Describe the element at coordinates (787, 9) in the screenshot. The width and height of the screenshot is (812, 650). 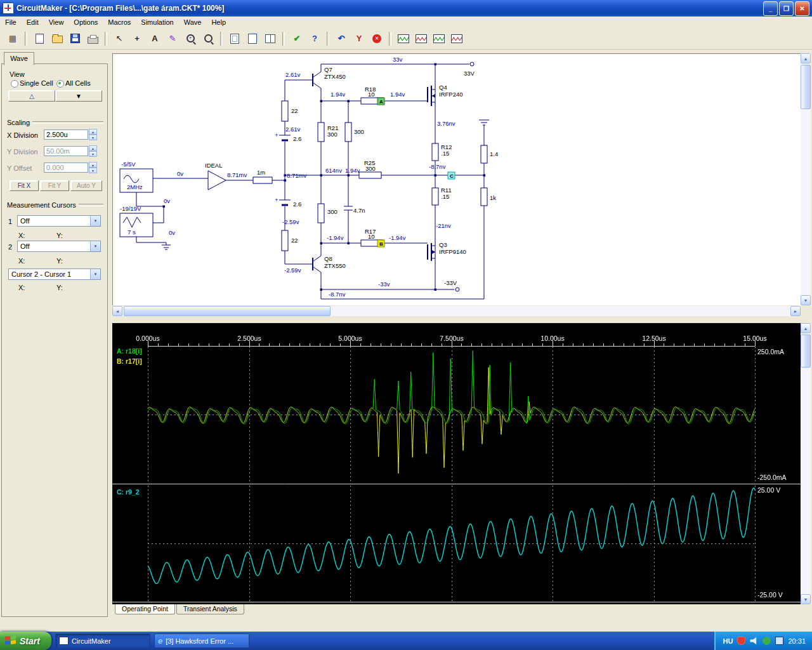
I see `maximize-button: ❐` at that location.